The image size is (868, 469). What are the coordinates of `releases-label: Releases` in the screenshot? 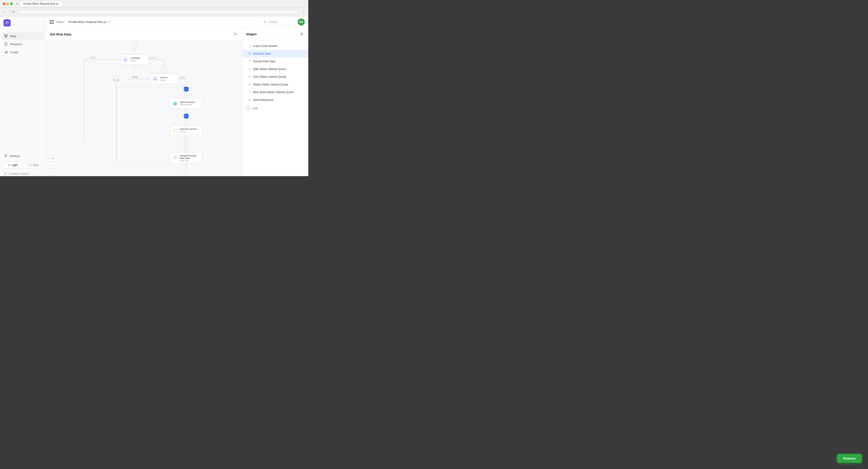 It's located at (16, 44).